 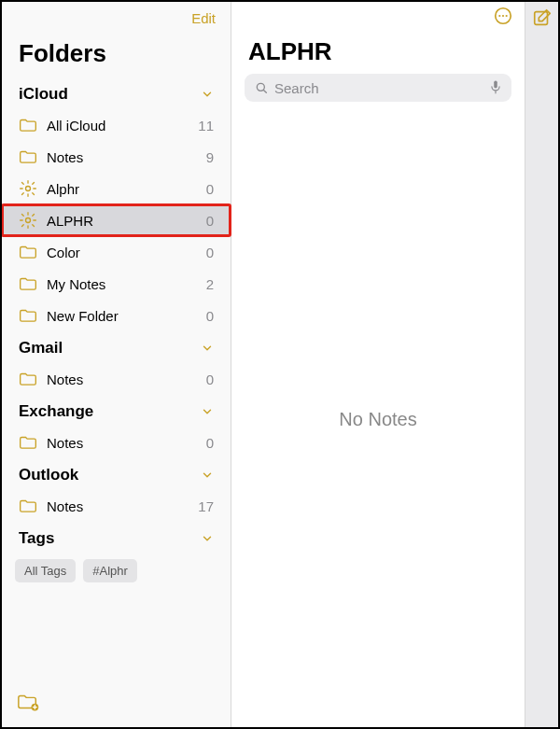 I want to click on folder-row: All iCloud11, so click(x=116, y=125).